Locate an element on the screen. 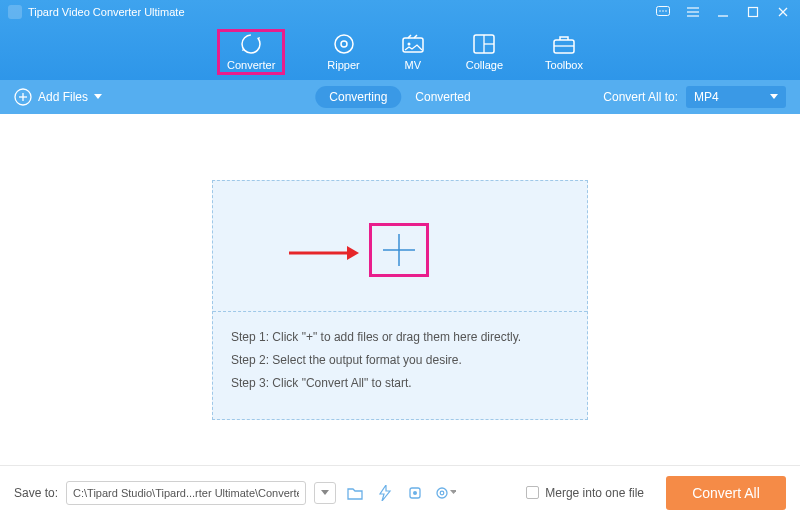  merge-label: Merge into one file is located at coordinates (594, 493).